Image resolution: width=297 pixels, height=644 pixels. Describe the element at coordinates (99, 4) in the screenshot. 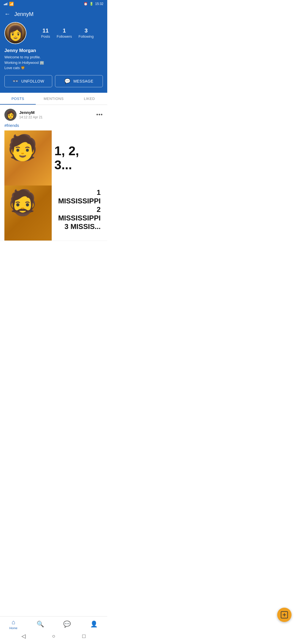

I see `time-display: 15:32` at that location.